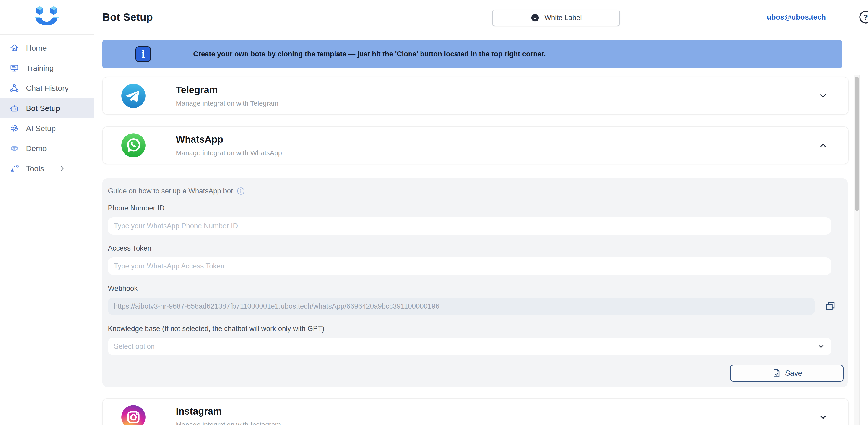 This screenshot has height=425, width=868. What do you see at coordinates (229, 153) in the screenshot?
I see `integration-description: Manage integration with WhatsApp` at bounding box center [229, 153].